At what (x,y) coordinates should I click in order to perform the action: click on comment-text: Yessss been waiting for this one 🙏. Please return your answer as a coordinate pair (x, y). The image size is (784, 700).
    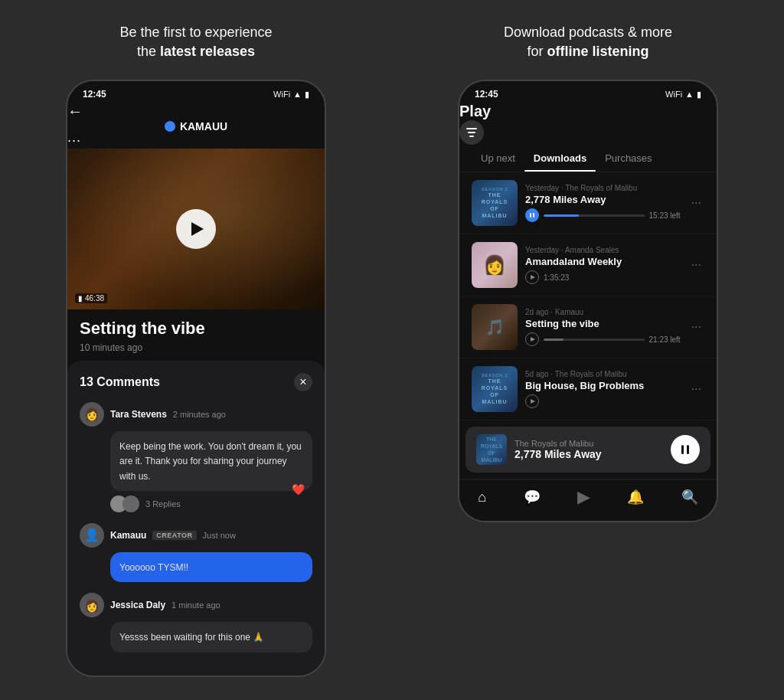
    Looking at the image, I should click on (191, 637).